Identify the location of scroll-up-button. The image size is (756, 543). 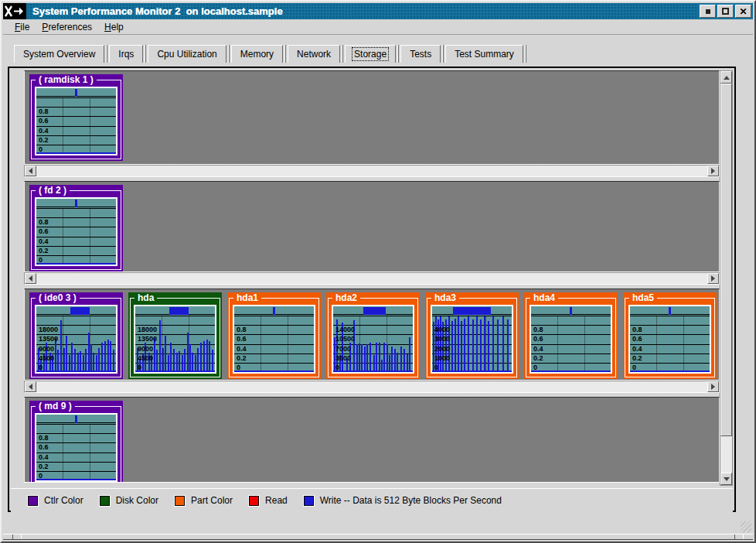
(727, 77).